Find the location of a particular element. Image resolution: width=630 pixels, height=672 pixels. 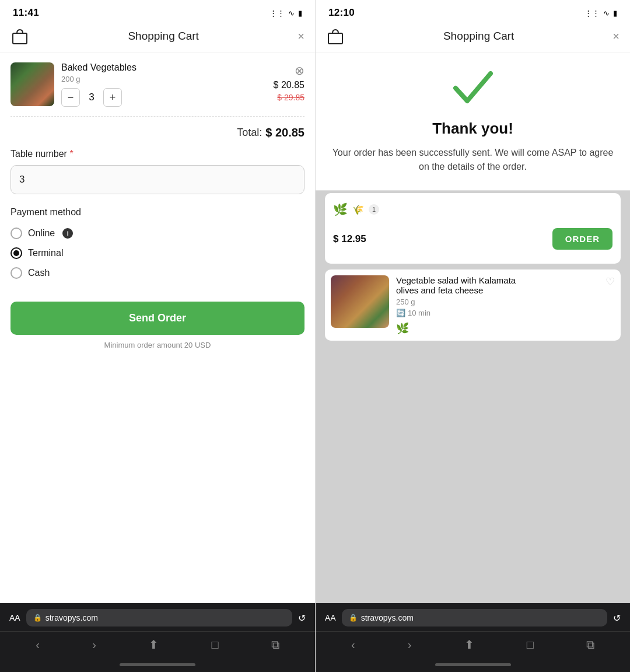

qty-increase-btn: + is located at coordinates (113, 97).